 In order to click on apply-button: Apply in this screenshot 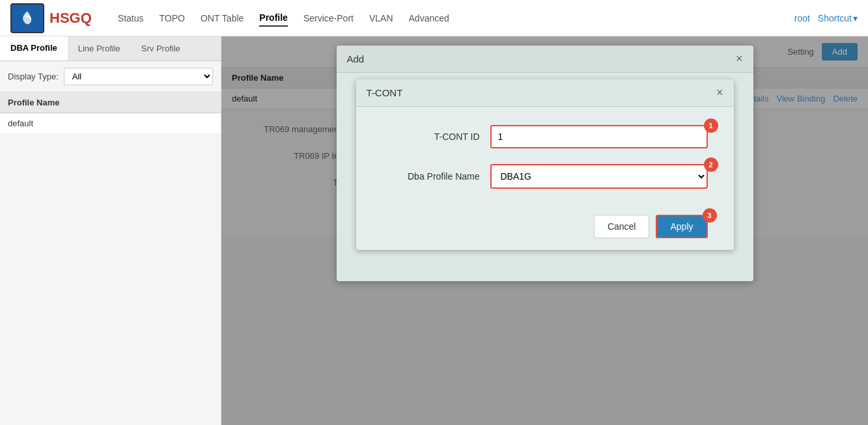, I will do `click(681, 226)`.